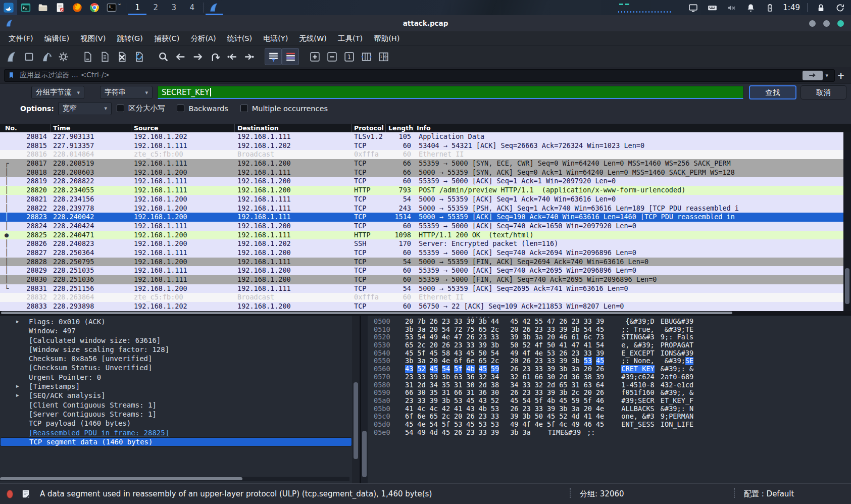 This screenshot has width=851, height=504. I want to click on layout-button: 123, so click(383, 57).